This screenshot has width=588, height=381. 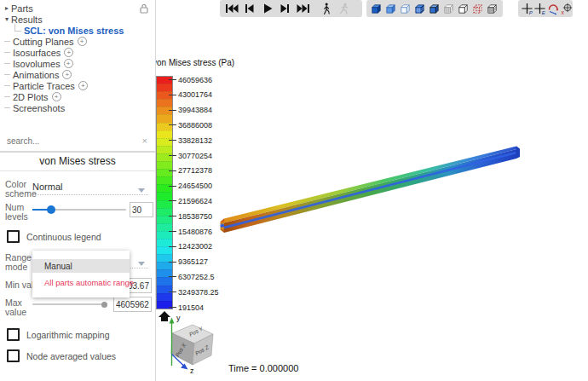 I want to click on continuous-legend-label: Continuous legend, so click(x=64, y=237).